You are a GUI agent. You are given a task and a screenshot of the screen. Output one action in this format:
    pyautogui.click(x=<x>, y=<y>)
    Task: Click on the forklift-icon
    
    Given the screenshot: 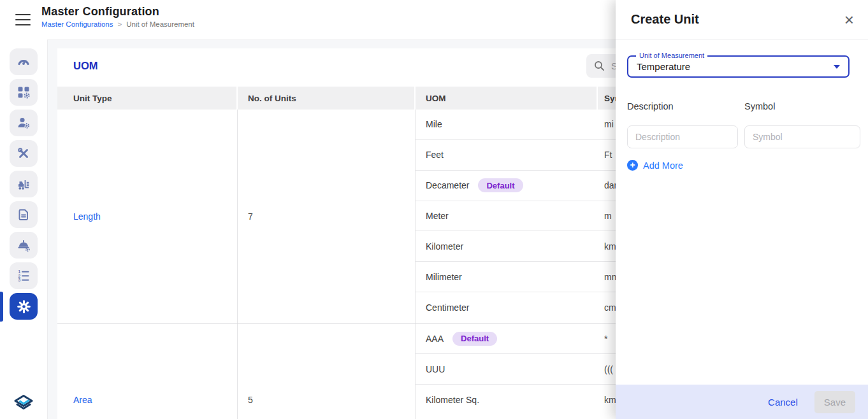 What is the action you would take?
    pyautogui.click(x=24, y=184)
    